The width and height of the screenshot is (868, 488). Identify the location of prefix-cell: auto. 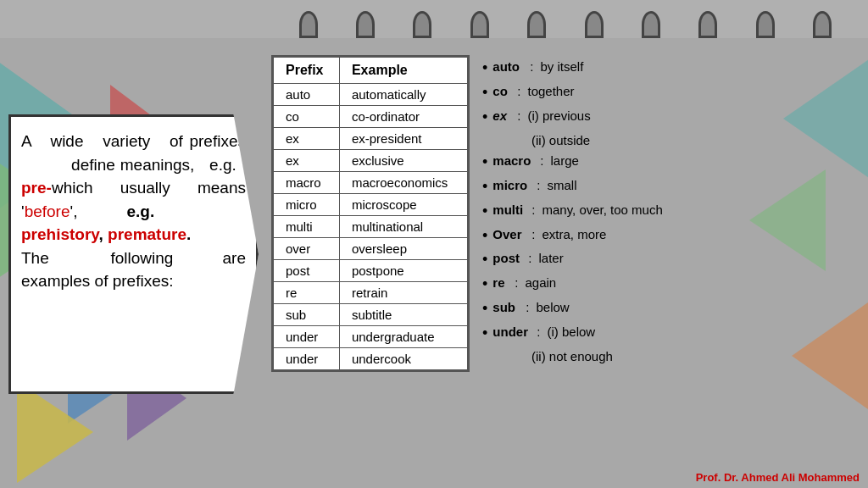
(307, 95).